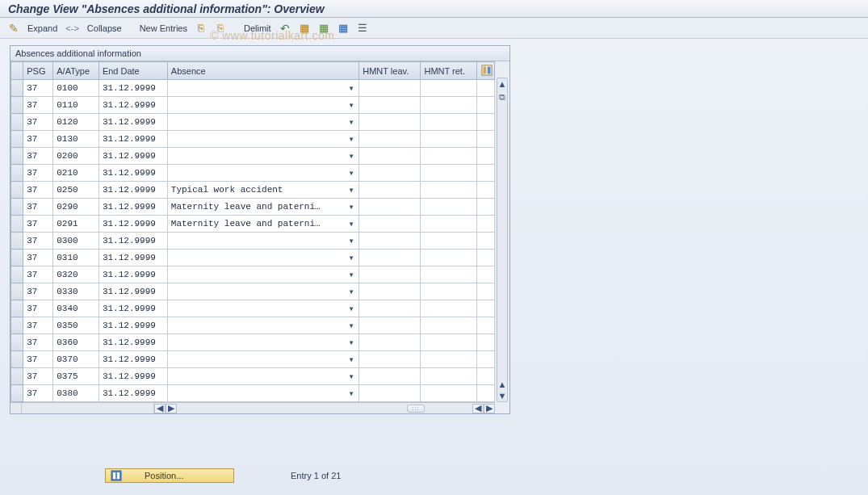  Describe the element at coordinates (390, 71) in the screenshot. I see `col-hmnt-leav: HMNT leav.` at that location.